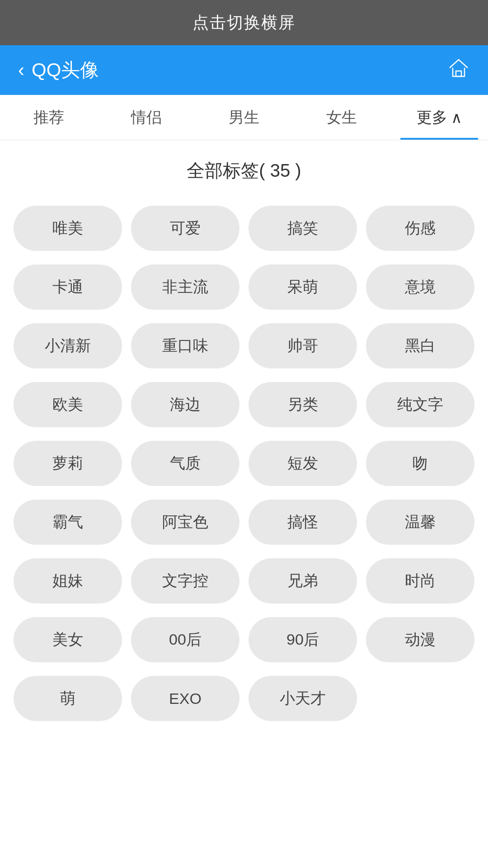  What do you see at coordinates (185, 463) in the screenshot?
I see `tag-item: 气质` at bounding box center [185, 463].